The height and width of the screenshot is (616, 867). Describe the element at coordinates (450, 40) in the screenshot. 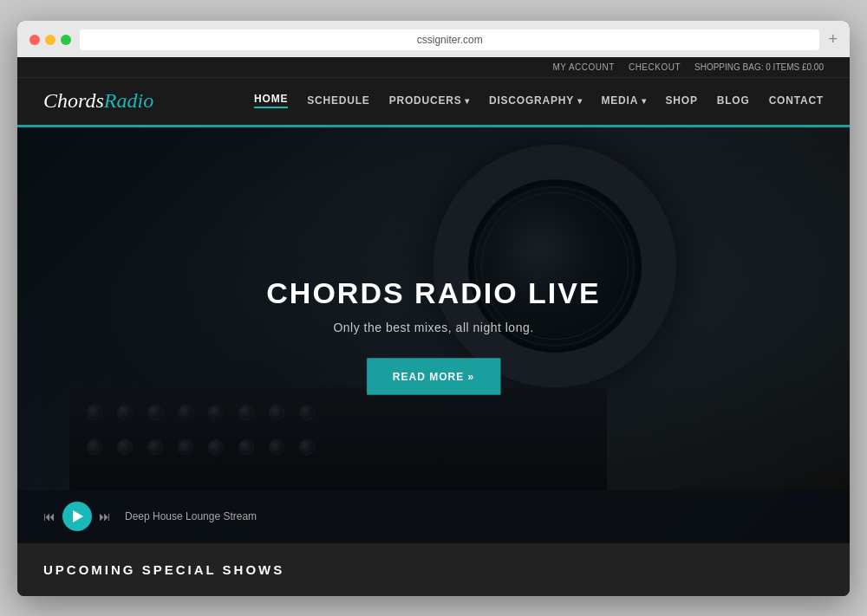

I see `url-text: cssigniter.com` at that location.